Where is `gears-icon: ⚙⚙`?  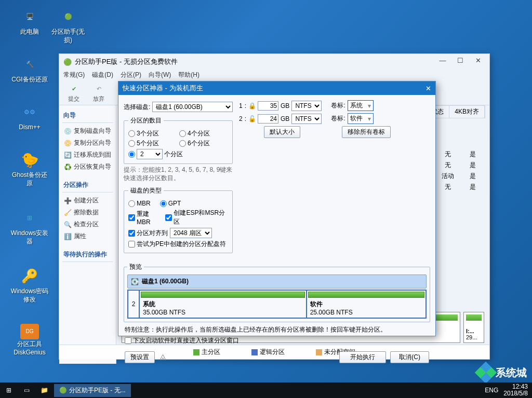 gears-icon: ⚙⚙ is located at coordinates (30, 112).